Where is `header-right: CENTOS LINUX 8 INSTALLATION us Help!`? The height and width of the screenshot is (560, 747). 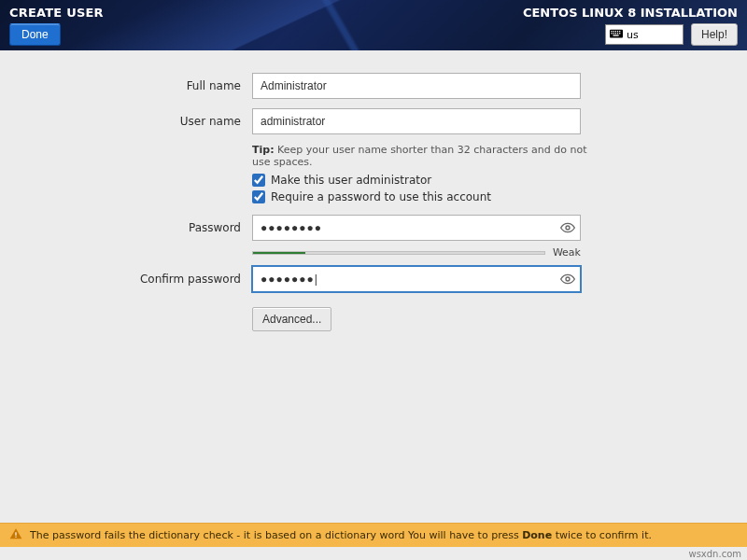
header-right: CENTOS LINUX 8 INSTALLATION us Help! is located at coordinates (630, 26).